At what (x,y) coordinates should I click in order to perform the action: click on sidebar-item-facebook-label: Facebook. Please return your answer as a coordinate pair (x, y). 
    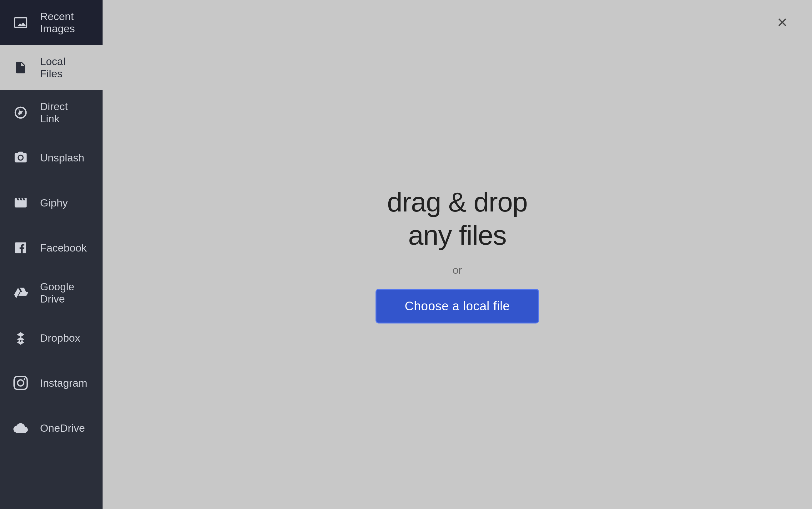
    Looking at the image, I should click on (63, 248).